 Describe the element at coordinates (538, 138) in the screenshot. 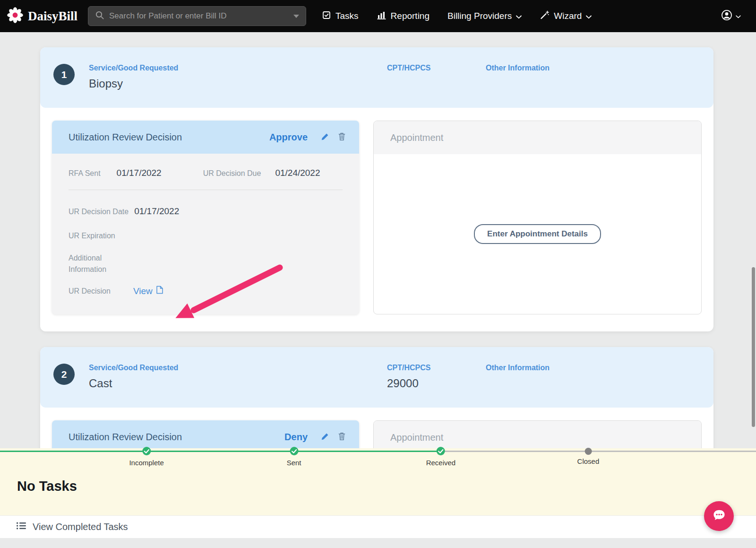

I see `appointment-panel-header: Appointment` at that location.